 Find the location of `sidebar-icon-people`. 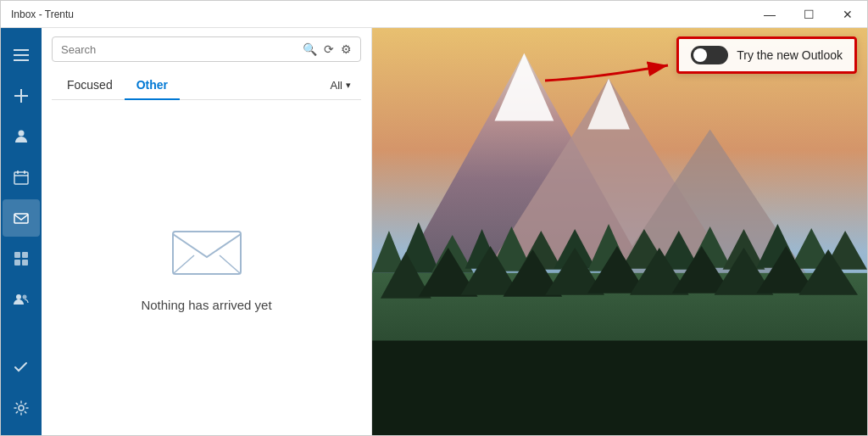

sidebar-icon-people is located at coordinates (21, 137).